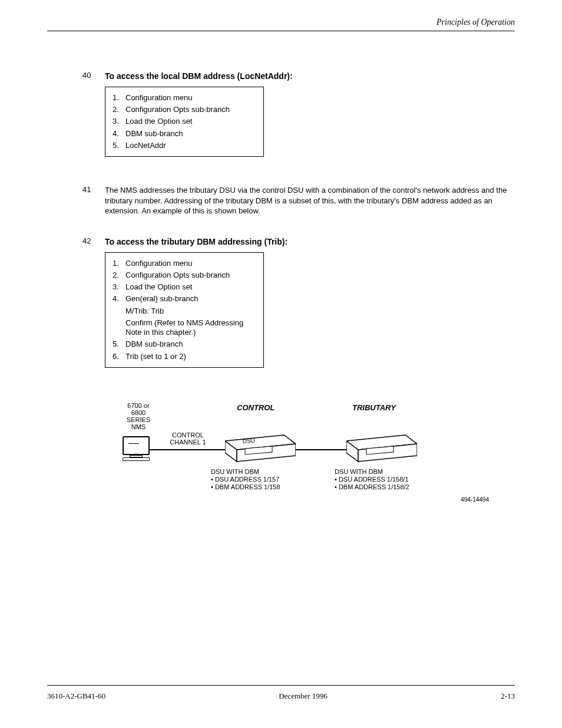  I want to click on dsu-device-icon, so click(382, 447).